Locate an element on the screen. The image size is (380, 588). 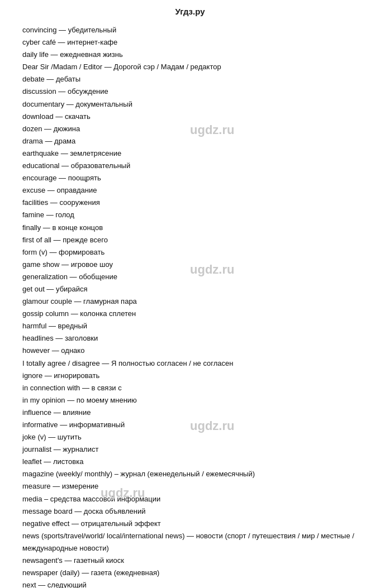
list-item: facilities — сооружения is located at coordinates (190, 203).